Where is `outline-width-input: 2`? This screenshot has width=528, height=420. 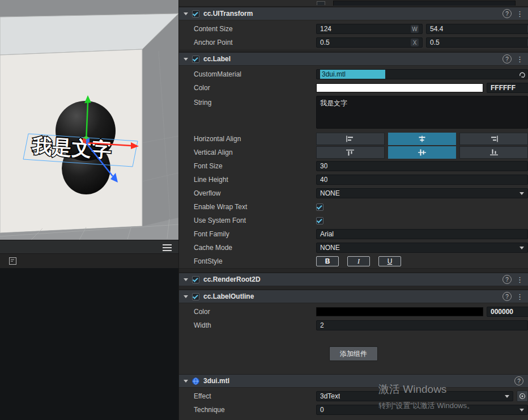
outline-width-input: 2 is located at coordinates (422, 325).